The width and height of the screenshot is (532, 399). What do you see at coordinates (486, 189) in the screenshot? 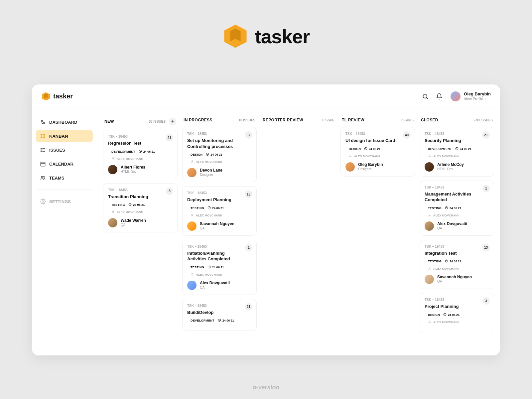
I see `card-badge: 1` at bounding box center [486, 189].